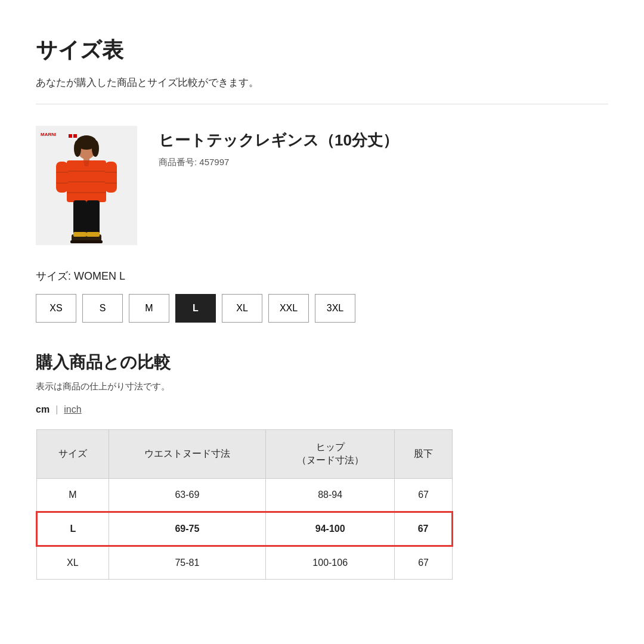 The width and height of the screenshot is (644, 644). I want to click on product-name: ヒートテックレギンス（10分丈）, so click(278, 141).